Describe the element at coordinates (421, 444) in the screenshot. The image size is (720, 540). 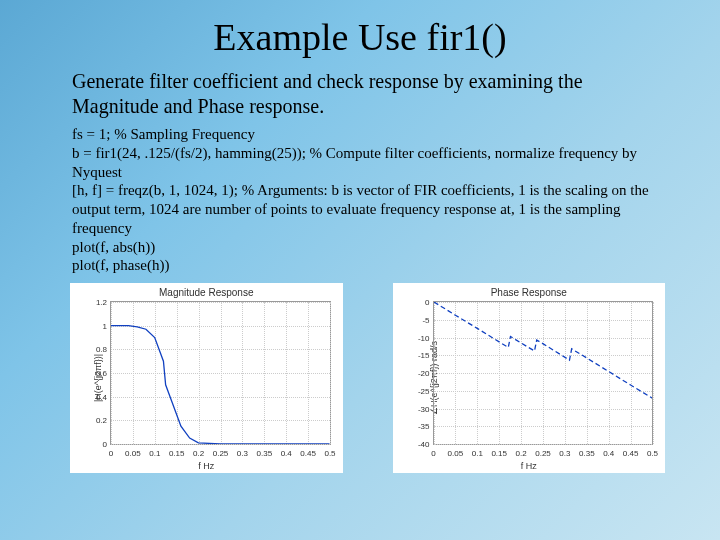
I see `y-tick: -40` at that location.